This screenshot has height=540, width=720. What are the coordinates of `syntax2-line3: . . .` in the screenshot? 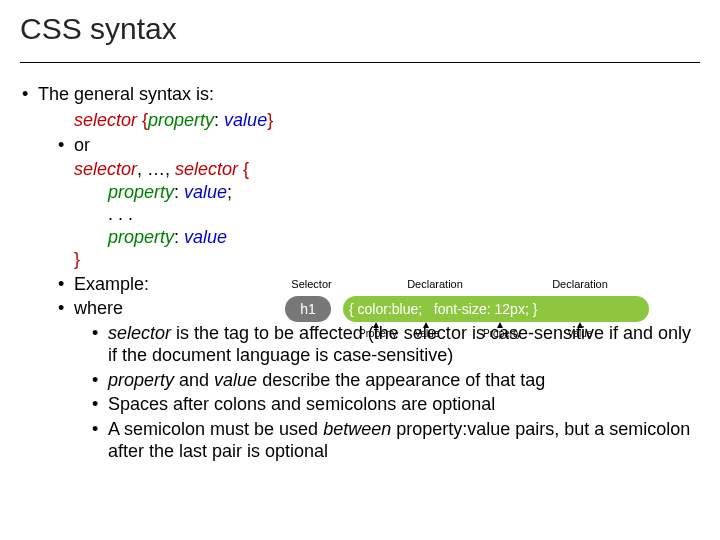 It's located at (387, 214).